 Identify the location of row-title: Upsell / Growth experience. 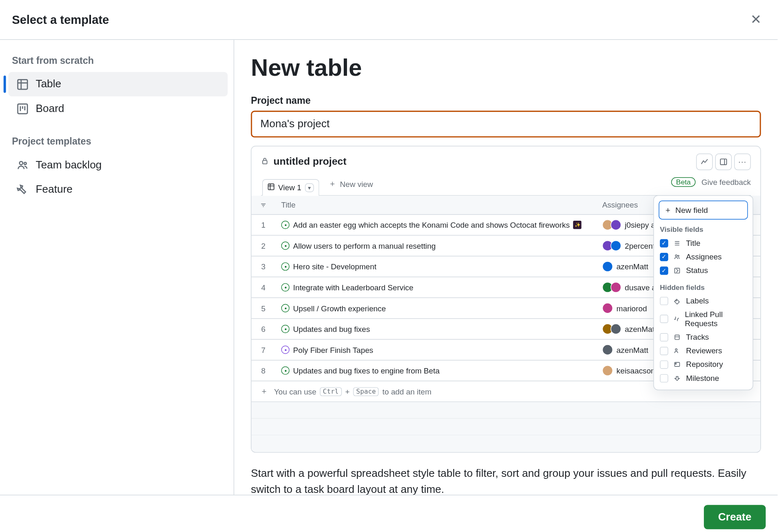
(339, 308).